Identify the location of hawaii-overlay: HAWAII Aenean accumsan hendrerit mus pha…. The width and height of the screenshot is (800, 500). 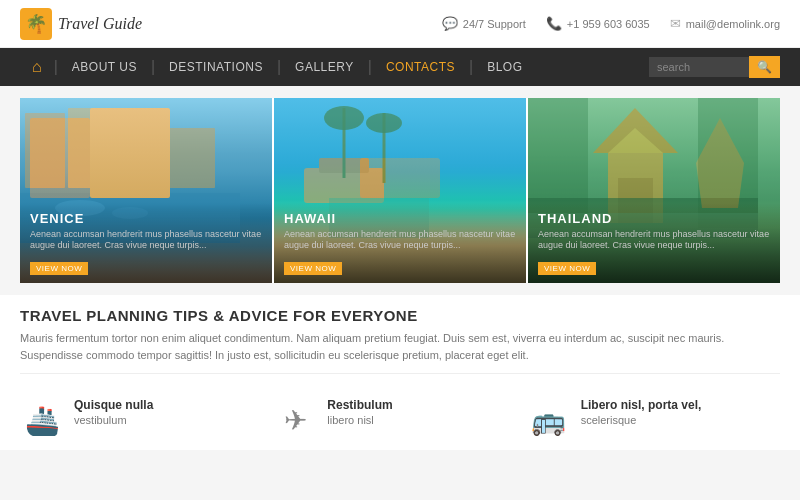
(400, 243).